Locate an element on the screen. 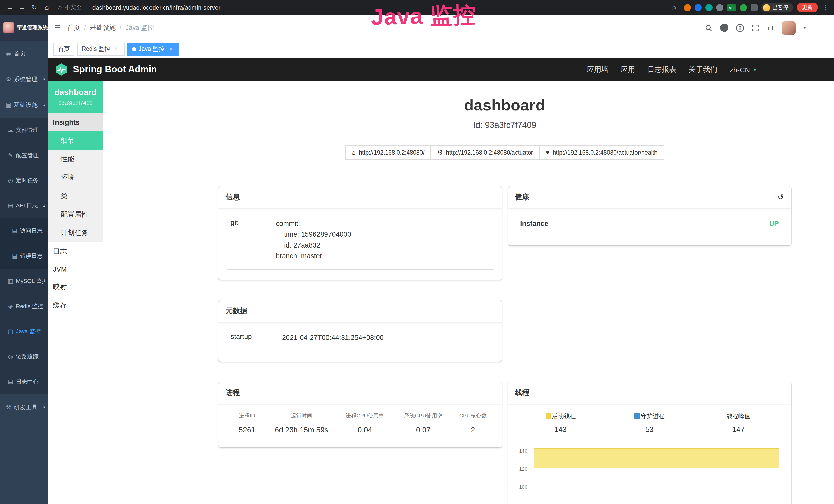 The image size is (834, 504). user-avatar is located at coordinates (789, 28).